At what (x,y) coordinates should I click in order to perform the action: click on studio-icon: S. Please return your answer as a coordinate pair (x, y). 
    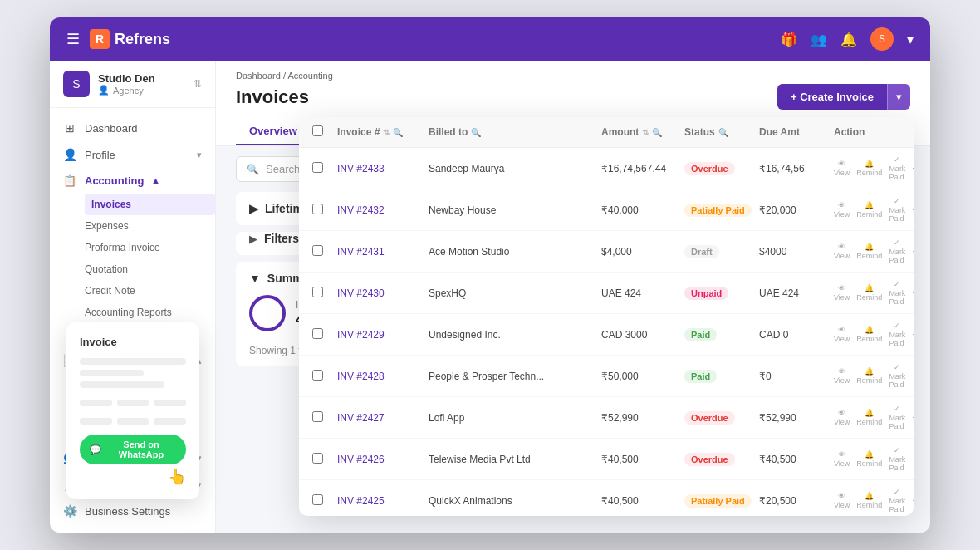
    Looking at the image, I should click on (76, 84).